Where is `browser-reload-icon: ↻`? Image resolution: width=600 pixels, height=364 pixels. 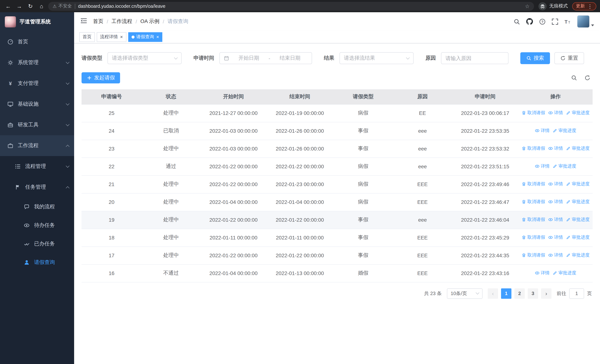
browser-reload-icon: ↻ is located at coordinates (30, 6).